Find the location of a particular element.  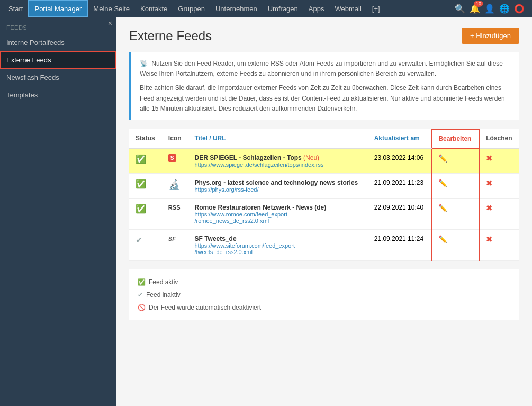

table-header-row: Status Icon Titel / URL Aktualisiert am … is located at coordinates (324, 139).